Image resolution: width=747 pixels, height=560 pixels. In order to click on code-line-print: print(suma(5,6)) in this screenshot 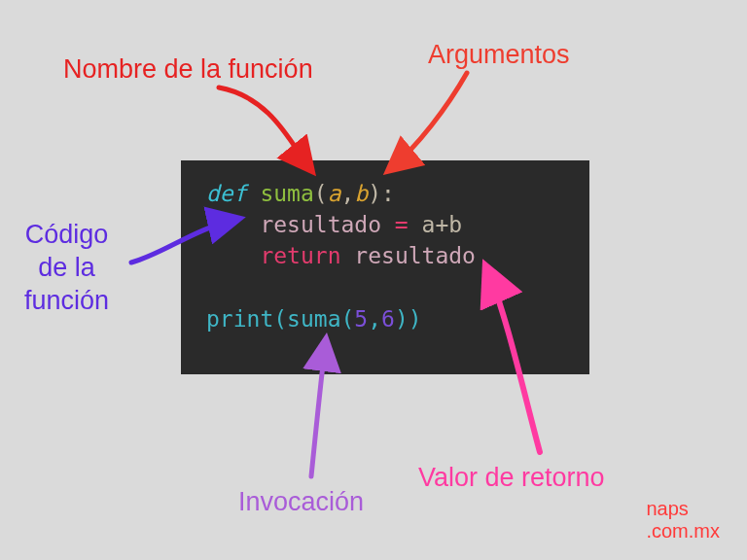, I will do `click(398, 319)`.